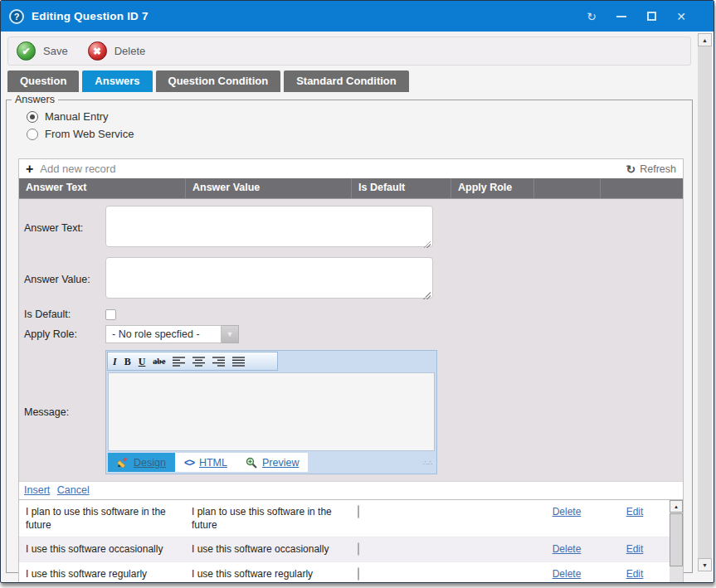 Image resolution: width=716 pixels, height=588 pixels. I want to click on answer-value-row: Answer Value:, so click(353, 279).